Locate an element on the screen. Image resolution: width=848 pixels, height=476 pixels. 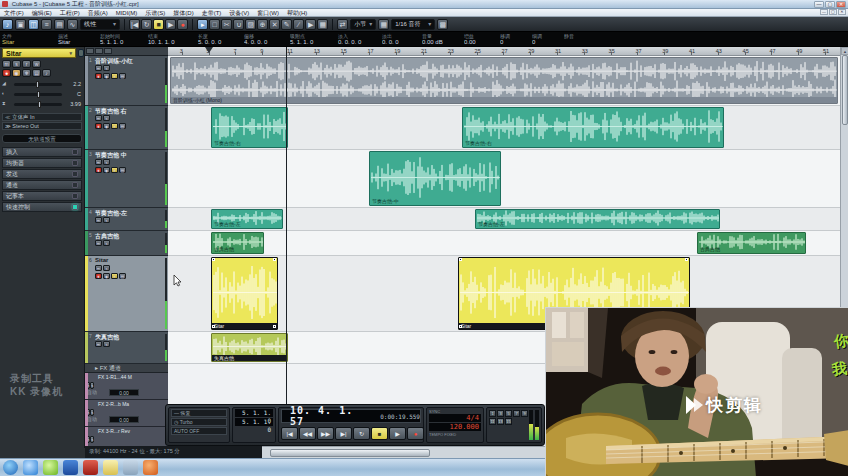
fx-value: 0.00 is located at coordinates (124, 392).